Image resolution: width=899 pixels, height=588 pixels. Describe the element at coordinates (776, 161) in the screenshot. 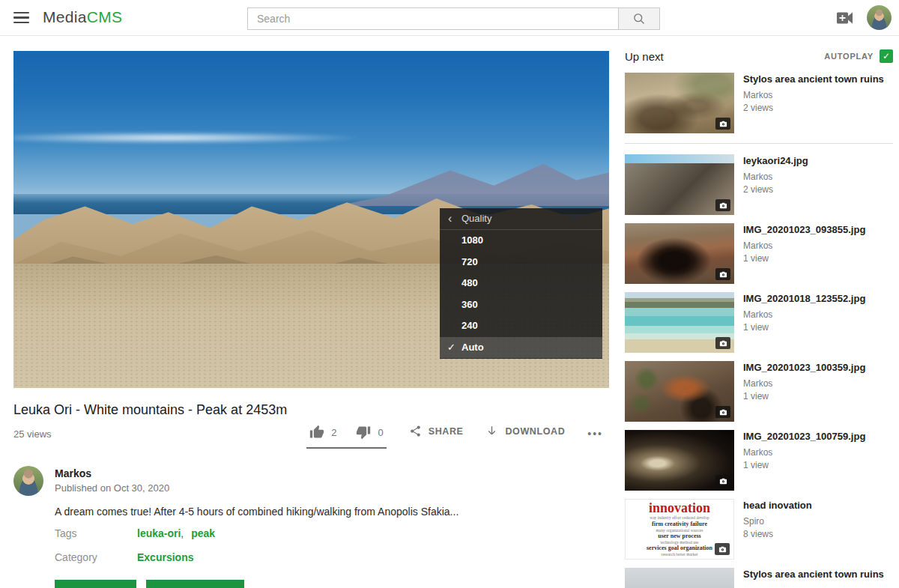

I see `item-title: leykaori24.jpg` at that location.